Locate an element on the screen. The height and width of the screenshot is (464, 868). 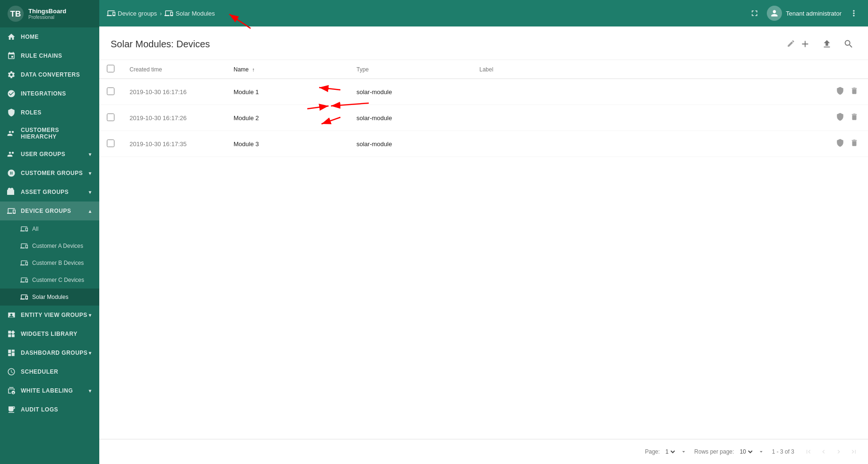
sidebar-subitem-all: All is located at coordinates (50, 229).